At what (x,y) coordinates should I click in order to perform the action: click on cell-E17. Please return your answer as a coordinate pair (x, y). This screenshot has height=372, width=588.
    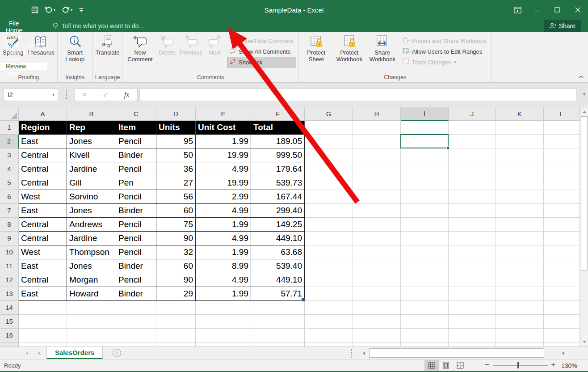
    Looking at the image, I should click on (223, 344).